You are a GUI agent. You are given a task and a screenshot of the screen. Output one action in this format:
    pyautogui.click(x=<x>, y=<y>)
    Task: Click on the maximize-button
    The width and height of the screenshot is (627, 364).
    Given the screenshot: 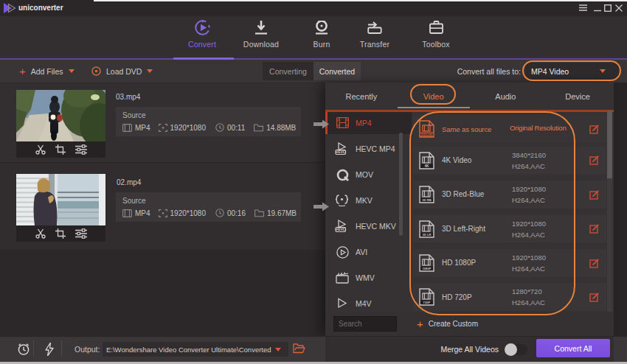 What is the action you would take?
    pyautogui.click(x=608, y=7)
    